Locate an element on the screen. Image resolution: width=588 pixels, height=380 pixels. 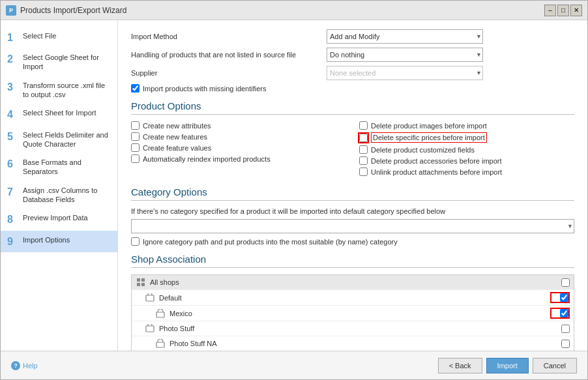
import-method-row: Import Method Add and Modify Add Only Mo… is located at coordinates (353, 37).